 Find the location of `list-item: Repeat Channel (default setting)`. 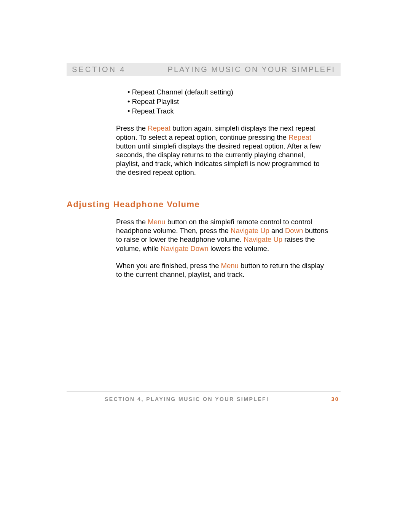

list-item: Repeat Channel (default setting) is located at coordinates (228, 92).